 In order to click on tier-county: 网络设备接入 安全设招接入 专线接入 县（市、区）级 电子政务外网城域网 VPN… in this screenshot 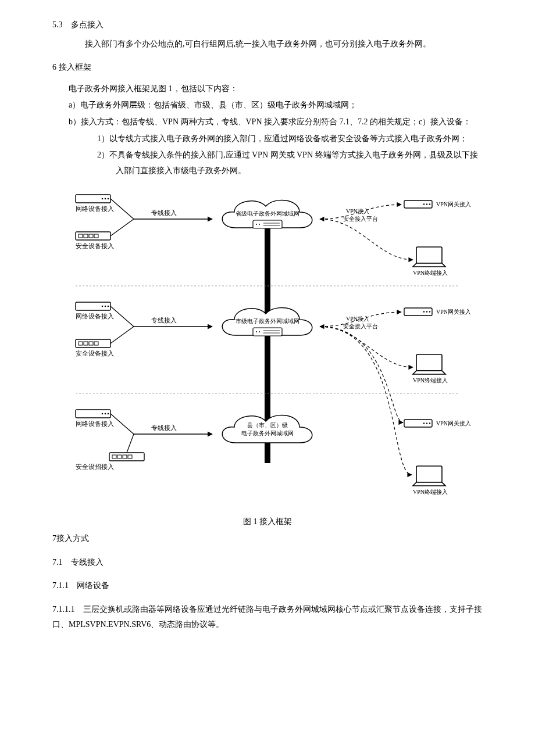, I will do `click(273, 452)`.